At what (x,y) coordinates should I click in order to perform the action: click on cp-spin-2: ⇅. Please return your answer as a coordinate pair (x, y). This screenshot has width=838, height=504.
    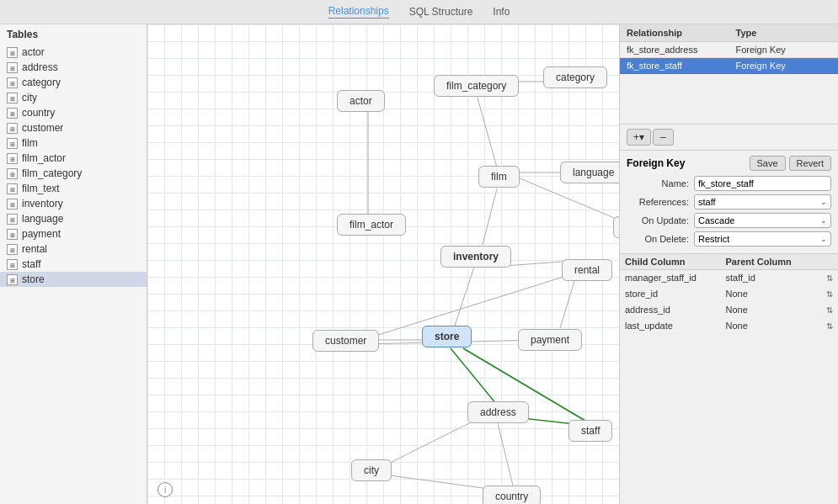
    Looking at the image, I should click on (830, 310).